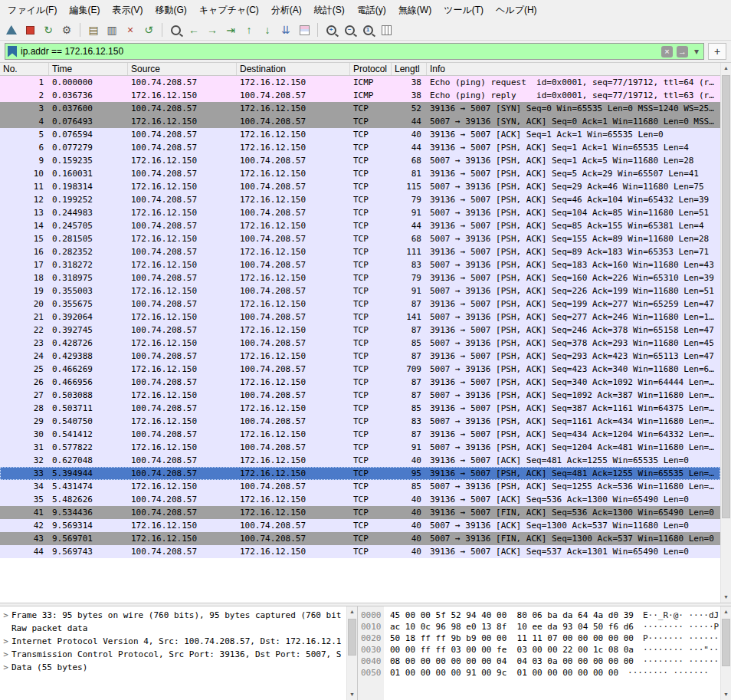 This screenshot has width=731, height=700. Describe the element at coordinates (360, 251) in the screenshot. I see `packet-row-16: 160.282352100.74.208.57172.16.12.150TCP1…` at that location.